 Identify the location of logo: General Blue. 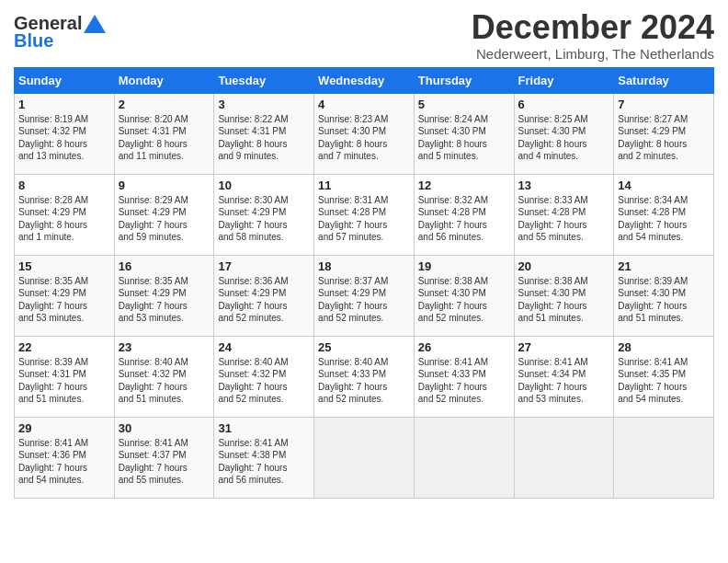
(60, 32).